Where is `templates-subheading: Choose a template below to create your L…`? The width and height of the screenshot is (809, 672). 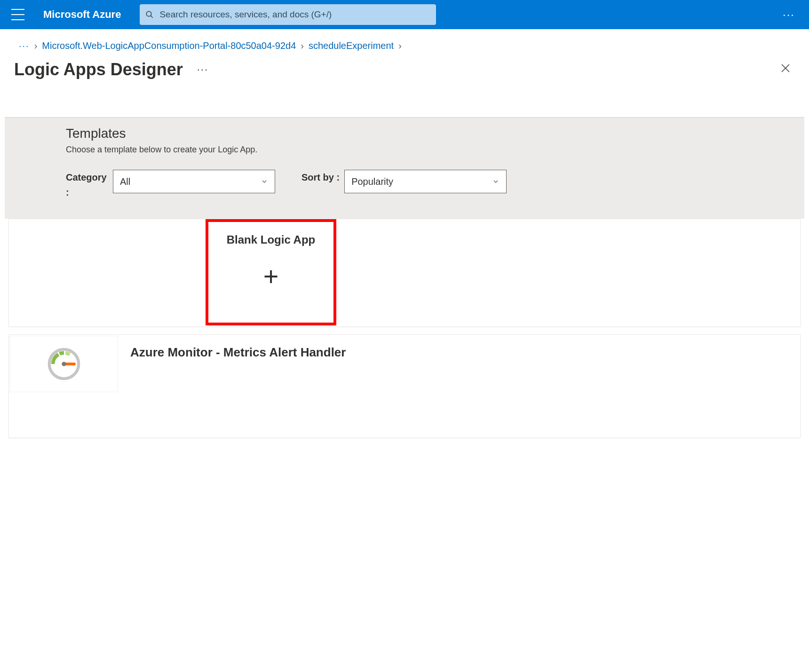 templates-subheading: Choose a template below to create your L… is located at coordinates (404, 150).